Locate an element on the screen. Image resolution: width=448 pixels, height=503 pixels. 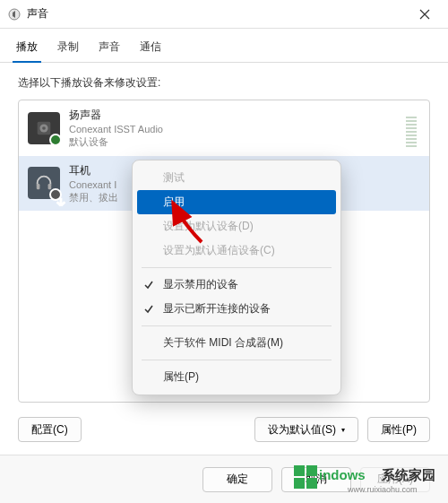
button-label: 设为默认值(S) is located at coordinates (302, 430).